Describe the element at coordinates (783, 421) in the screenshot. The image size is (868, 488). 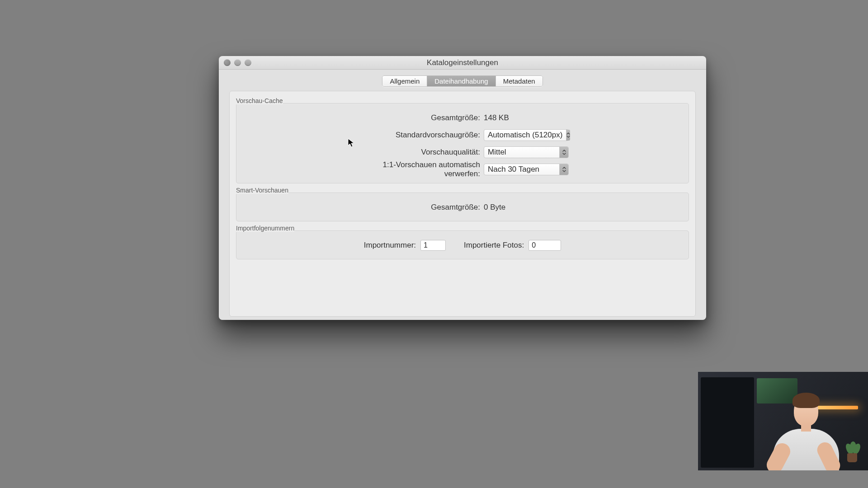
I see `presenter-video` at that location.